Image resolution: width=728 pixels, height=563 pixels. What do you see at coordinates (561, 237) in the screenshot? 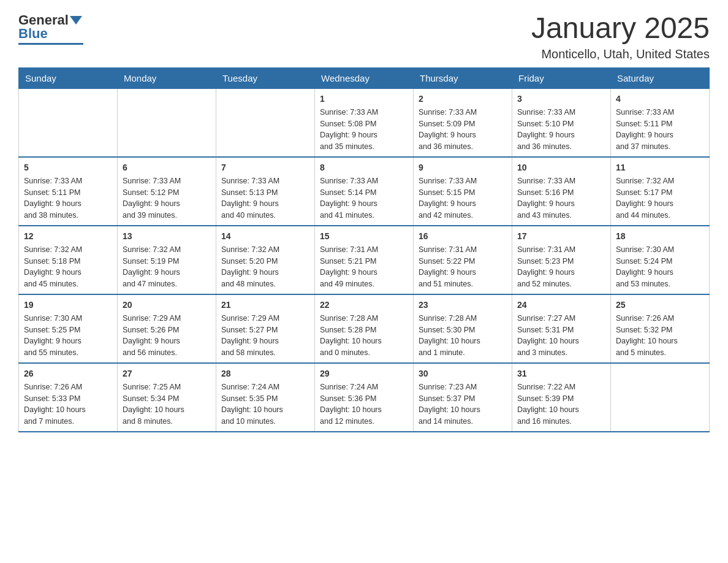
I see `day-number: 17` at bounding box center [561, 237].